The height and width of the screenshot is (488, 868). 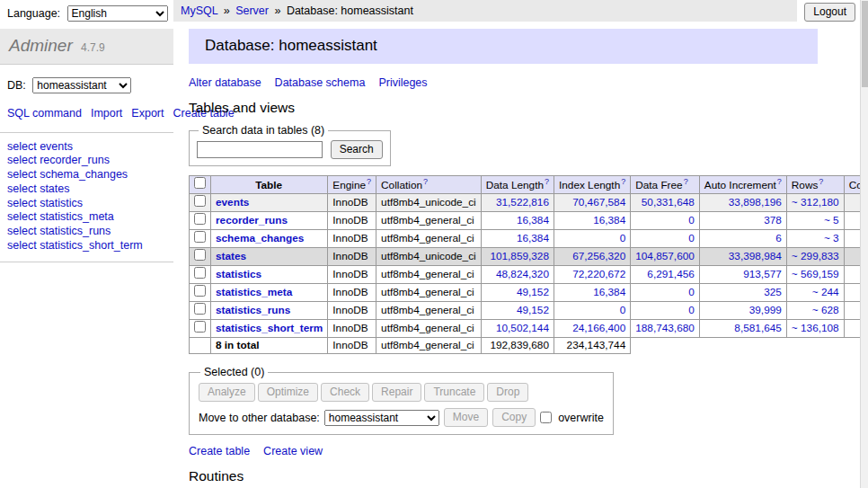 I want to click on copy-button: Copy, so click(x=514, y=417).